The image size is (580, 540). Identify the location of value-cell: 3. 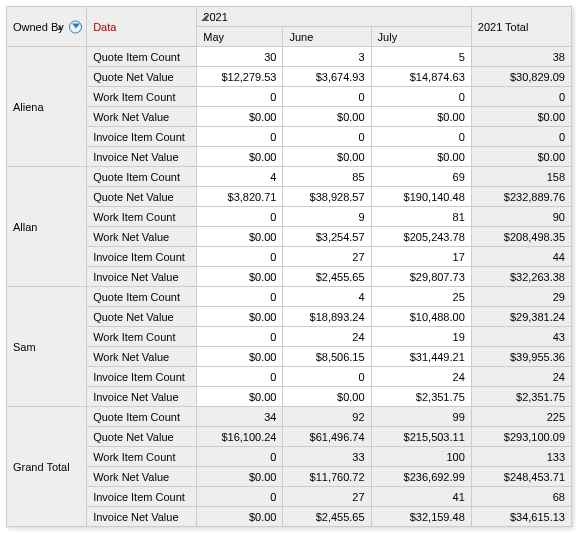
(327, 57).